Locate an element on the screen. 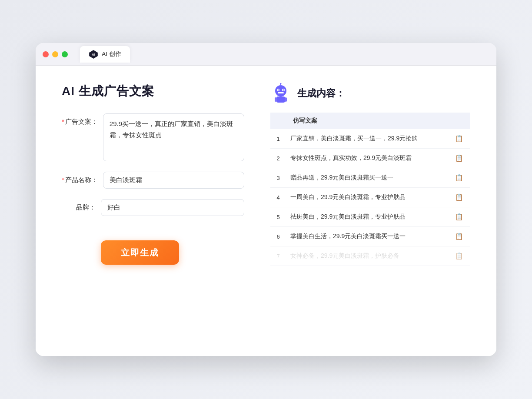 This screenshot has width=532, height=399. brand-label: 品牌： is located at coordinates (81, 205).